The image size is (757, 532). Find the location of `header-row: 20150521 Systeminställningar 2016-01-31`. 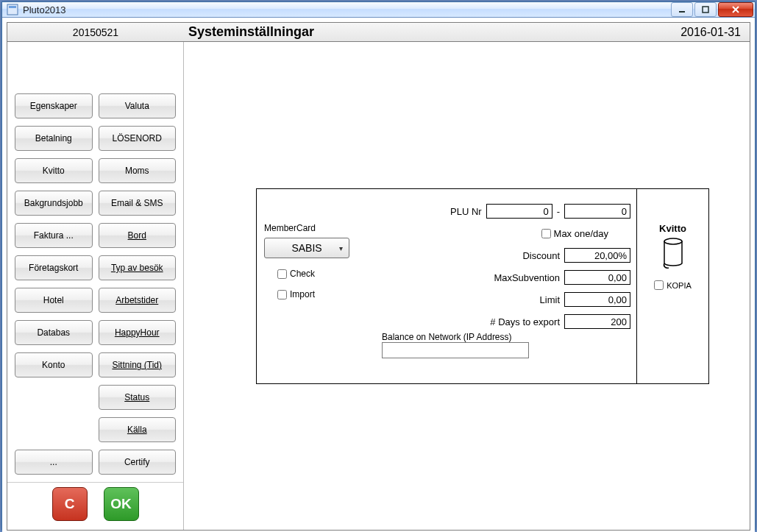

header-row: 20150521 Systeminställningar 2016-01-31 is located at coordinates (378, 32).